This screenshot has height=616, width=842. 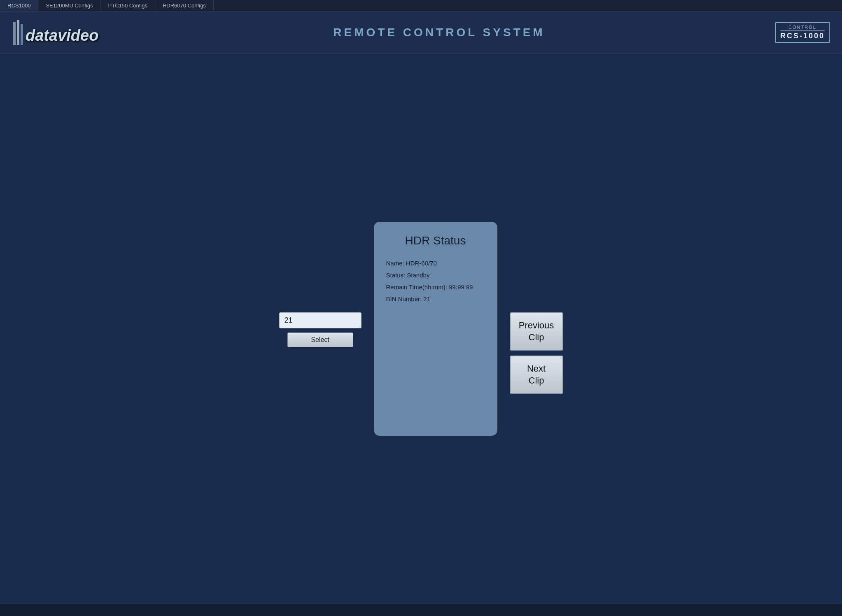 I want to click on hdr-info: Name: HDR-60/70 Status: Standby Remain T…, so click(x=436, y=281).